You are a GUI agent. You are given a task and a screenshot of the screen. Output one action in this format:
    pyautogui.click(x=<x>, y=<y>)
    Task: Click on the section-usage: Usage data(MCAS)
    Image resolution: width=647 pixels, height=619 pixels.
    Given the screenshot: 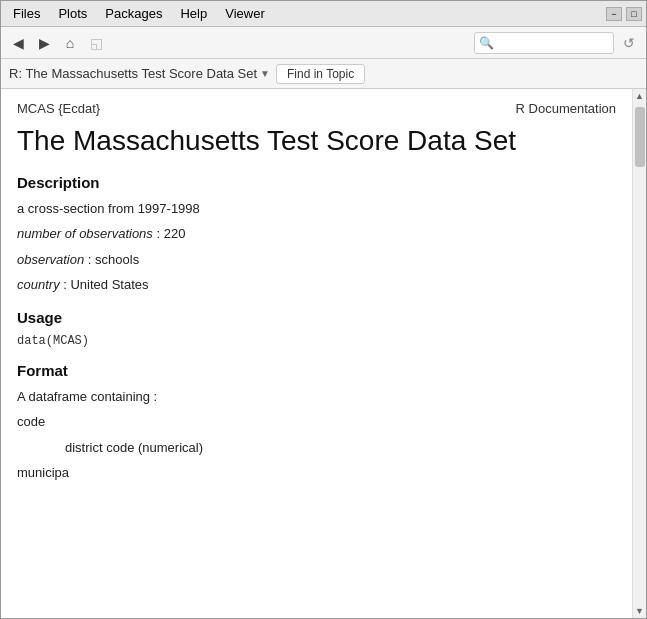 What is the action you would take?
    pyautogui.click(x=316, y=328)
    